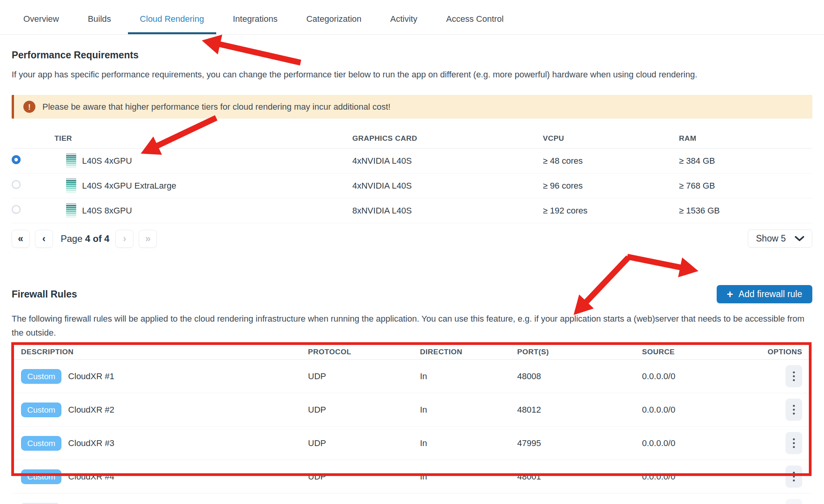  What do you see at coordinates (404, 23) in the screenshot?
I see `tab-activity: Activity` at bounding box center [404, 23].